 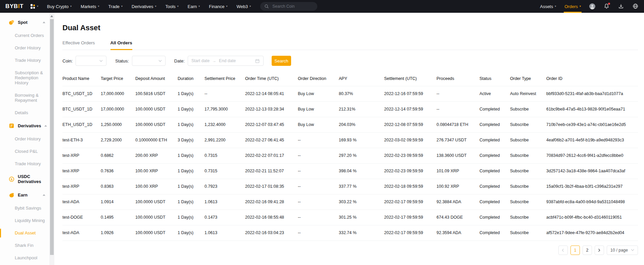 I want to click on page-size-select: 10 / page, so click(x=623, y=250).